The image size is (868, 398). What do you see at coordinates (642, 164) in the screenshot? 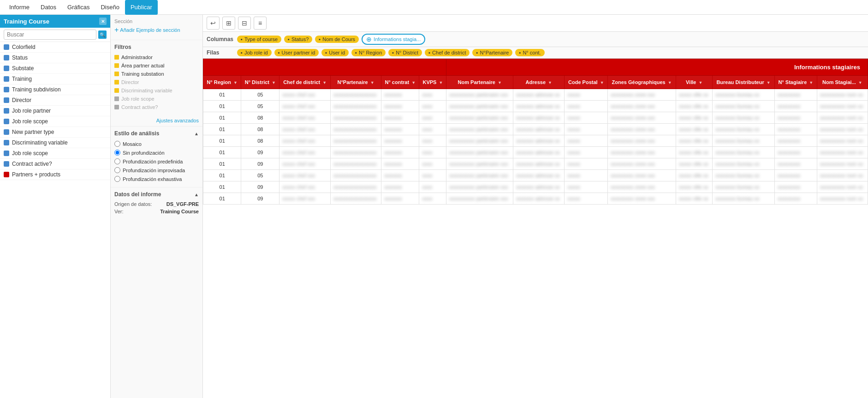
I see `table-cell-blurred: xxxxxxxxx zone xxx` at bounding box center [642, 164].